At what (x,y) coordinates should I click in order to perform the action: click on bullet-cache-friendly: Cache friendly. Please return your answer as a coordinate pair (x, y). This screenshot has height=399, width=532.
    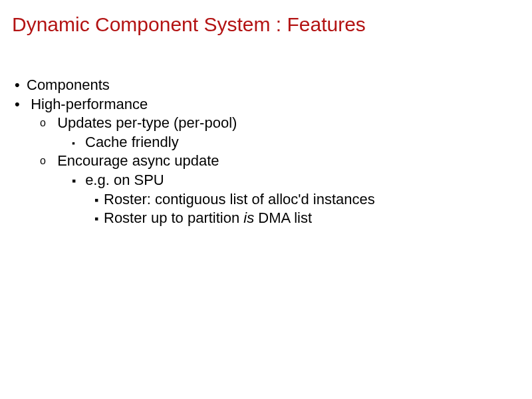
    Looking at the image, I should click on (303, 142).